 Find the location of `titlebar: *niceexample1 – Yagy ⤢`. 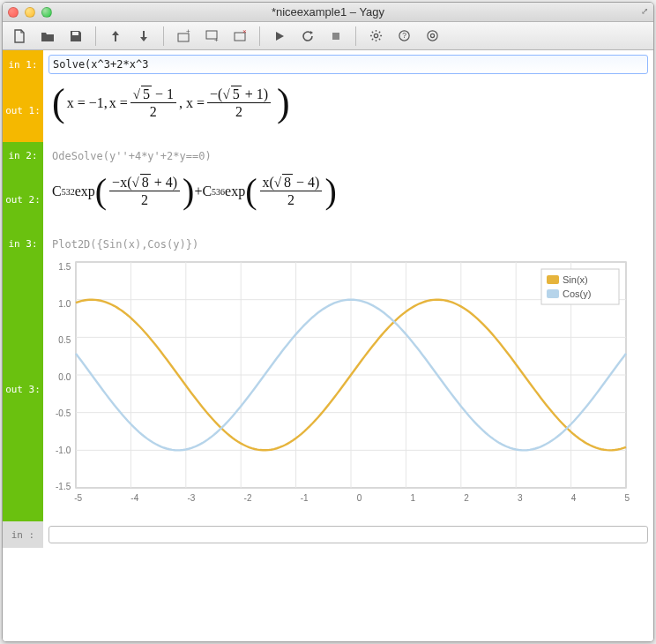

titlebar: *niceexample1 – Yagy ⤢ is located at coordinates (328, 12).